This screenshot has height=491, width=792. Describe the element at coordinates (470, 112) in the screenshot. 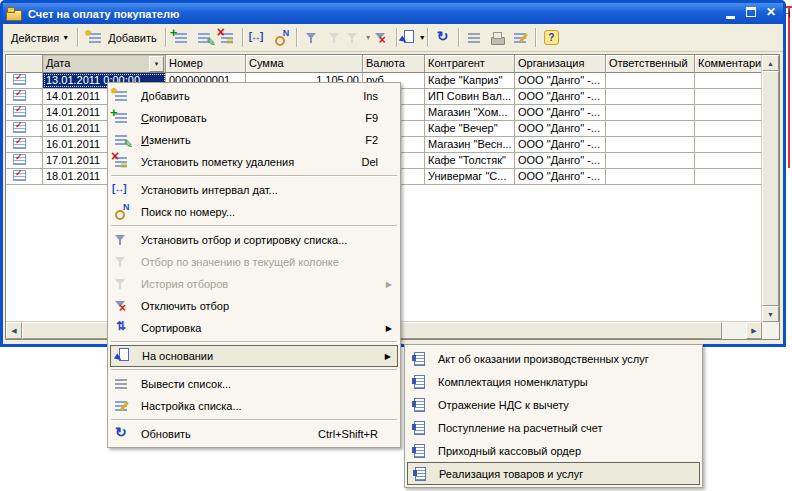

I see `contractor-cell: Магазин "Хом...` at that location.